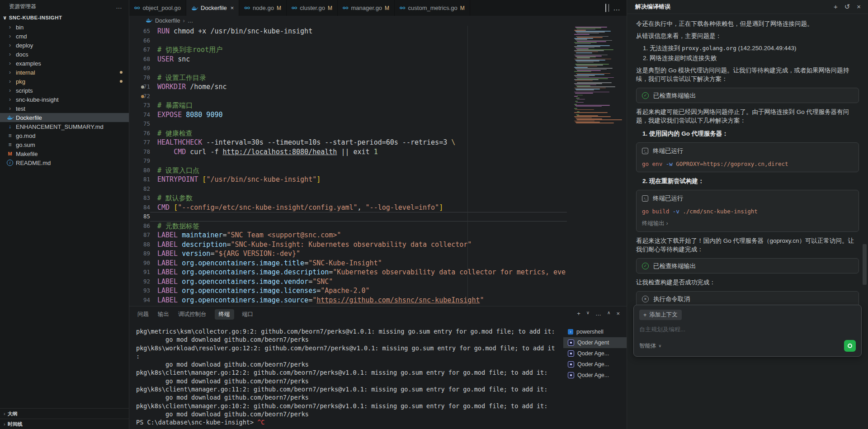 The height and width of the screenshot is (429, 868). What do you see at coordinates (64, 90) in the screenshot?
I see `sidebar-folder-scripts: ›scripts` at bounding box center [64, 90].